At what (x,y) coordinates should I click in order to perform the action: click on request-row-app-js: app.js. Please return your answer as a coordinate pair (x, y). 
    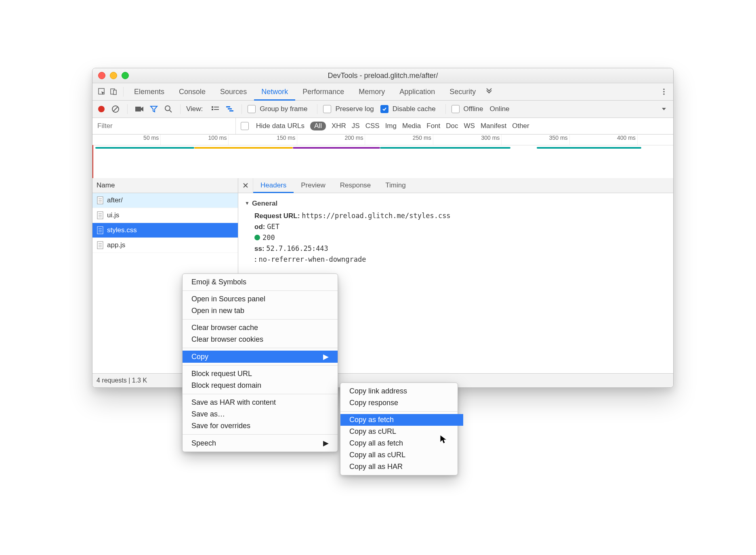
    Looking at the image, I should click on (165, 246).